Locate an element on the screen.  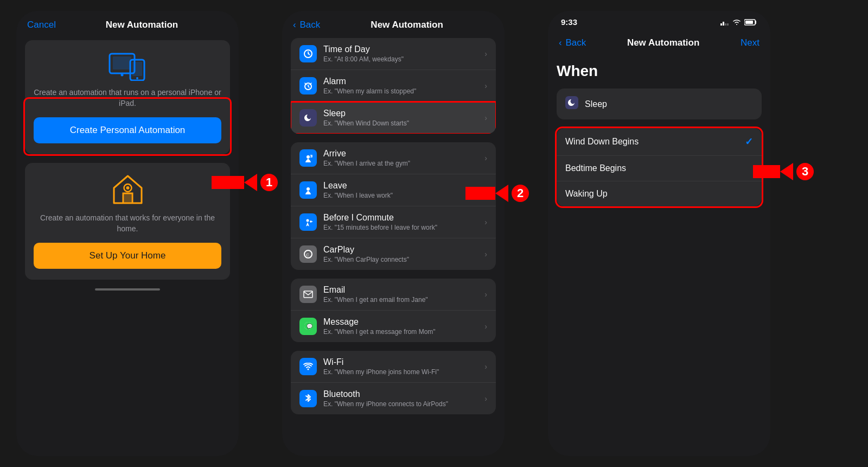
alarm-icon is located at coordinates (308, 86).